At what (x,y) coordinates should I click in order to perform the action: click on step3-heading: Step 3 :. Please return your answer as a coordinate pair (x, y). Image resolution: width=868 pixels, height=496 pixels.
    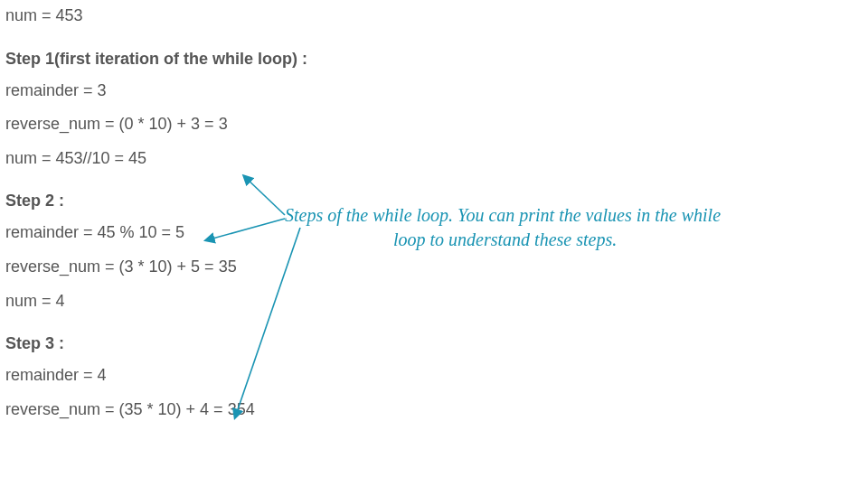
    Looking at the image, I should click on (437, 343).